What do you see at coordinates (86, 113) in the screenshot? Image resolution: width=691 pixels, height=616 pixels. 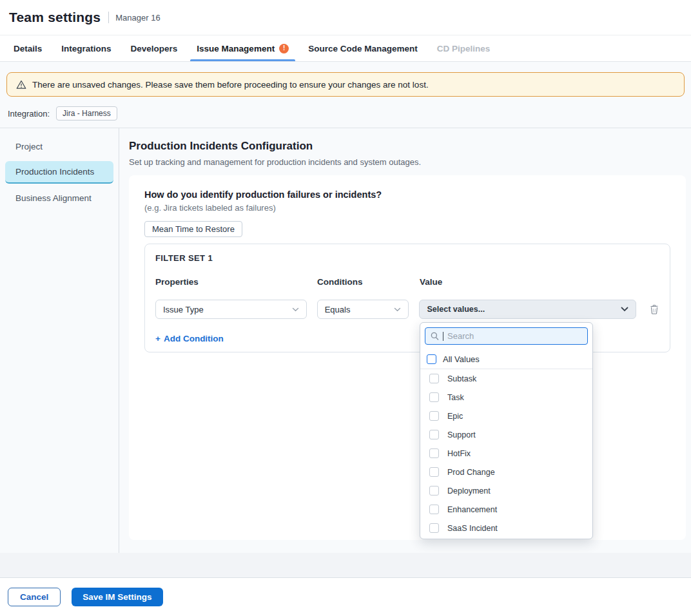 I see `integration-chip: Jira - Harness` at bounding box center [86, 113].